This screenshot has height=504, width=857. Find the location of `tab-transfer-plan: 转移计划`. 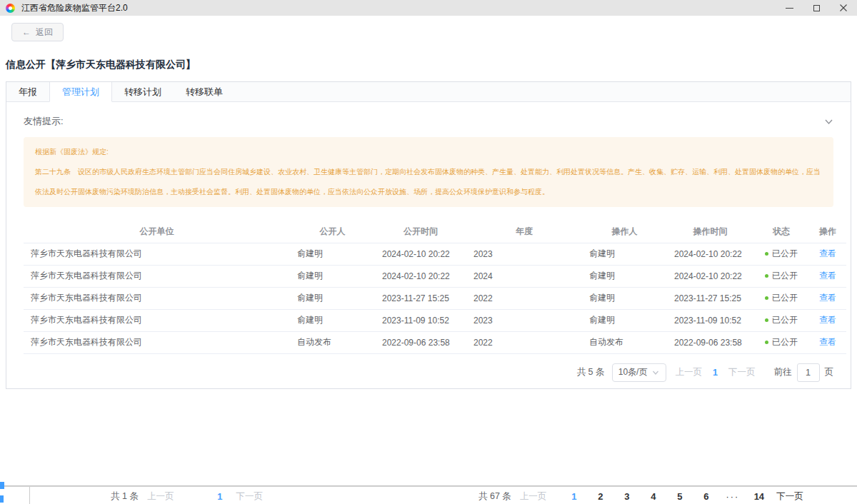

tab-transfer-plan: 转移计划 is located at coordinates (143, 92).